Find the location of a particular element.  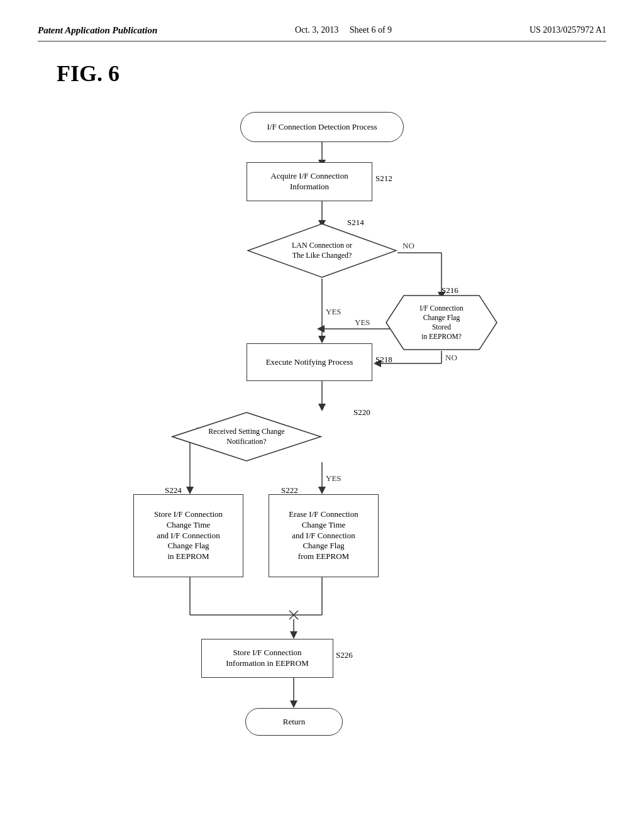

s222-ref: S222 is located at coordinates (289, 490).